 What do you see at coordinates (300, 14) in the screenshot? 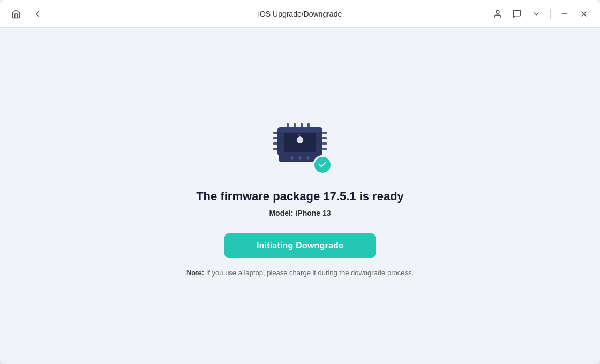
I see `titlebar: iOS Upgrade/Downgrade` at bounding box center [300, 14].